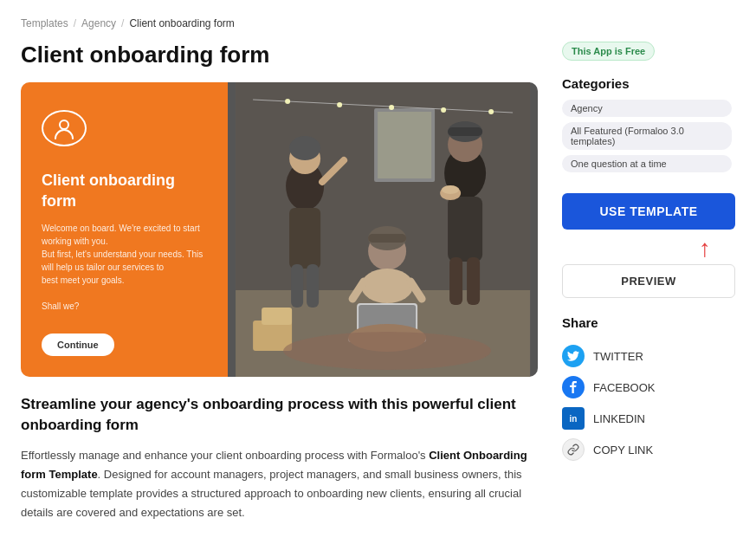  I want to click on preview-button: PREVIEW, so click(649, 281).